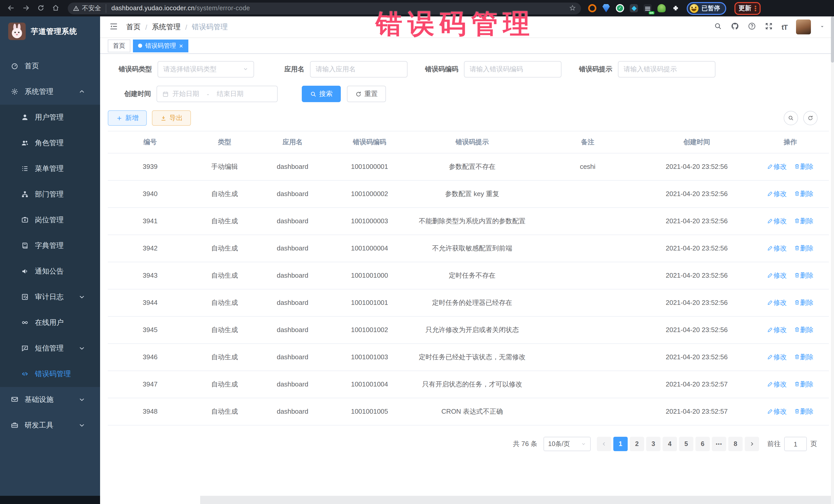 This screenshot has width=834, height=504. What do you see at coordinates (604, 444) in the screenshot?
I see `prev-page-button` at bounding box center [604, 444].